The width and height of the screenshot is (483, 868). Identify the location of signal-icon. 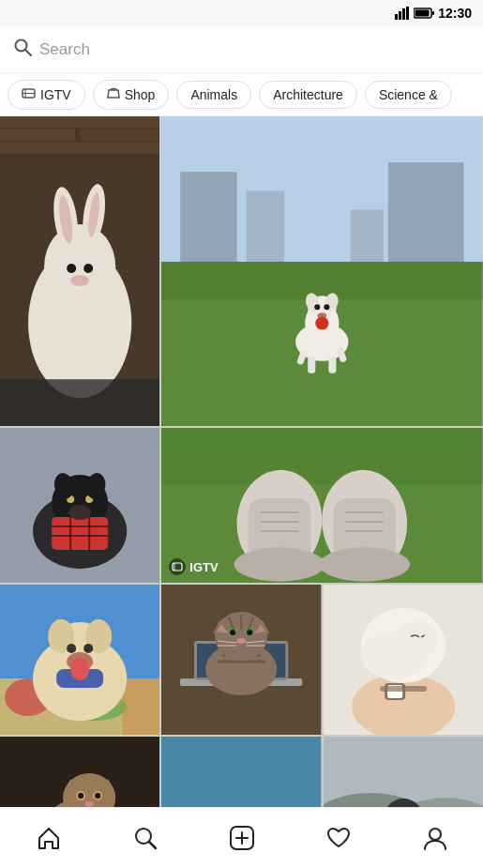
(402, 13).